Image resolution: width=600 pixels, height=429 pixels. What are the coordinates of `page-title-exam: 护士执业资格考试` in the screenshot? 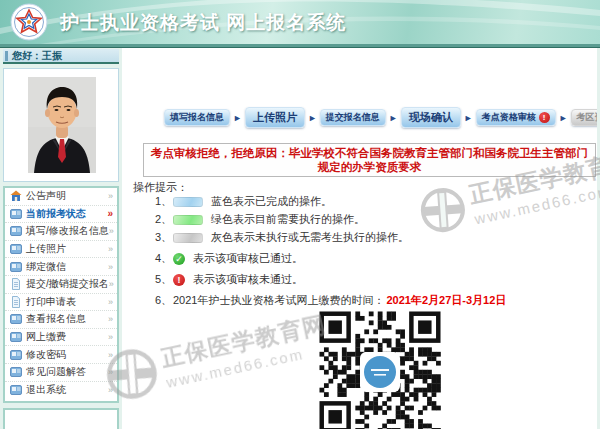 It's located at (140, 22).